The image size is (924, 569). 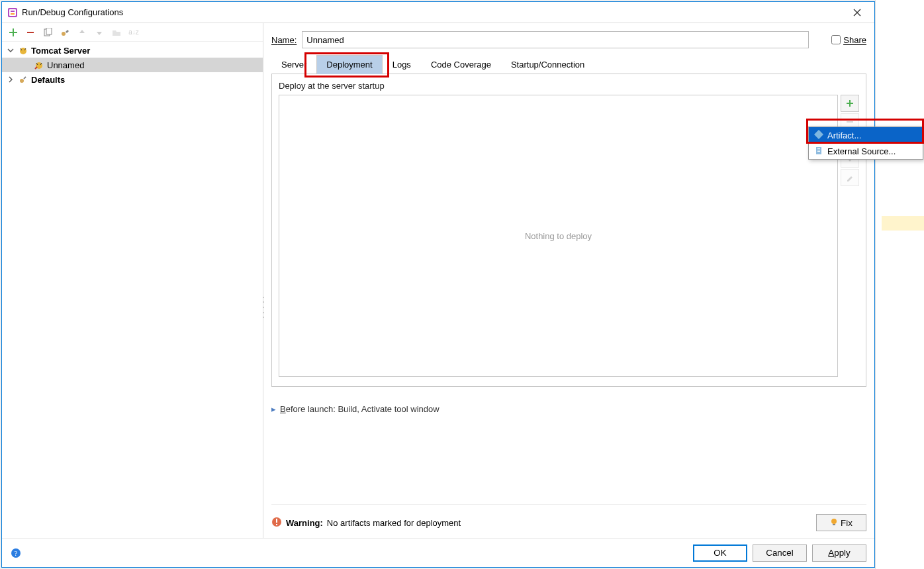 I want to click on dialog-footer: ? OK Cancel Apply, so click(x=438, y=552).